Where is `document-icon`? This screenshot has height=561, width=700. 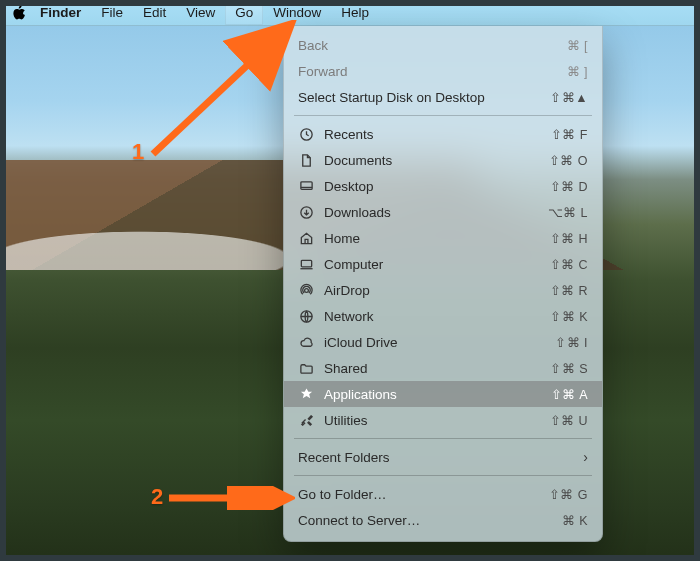 document-icon is located at coordinates (306, 160).